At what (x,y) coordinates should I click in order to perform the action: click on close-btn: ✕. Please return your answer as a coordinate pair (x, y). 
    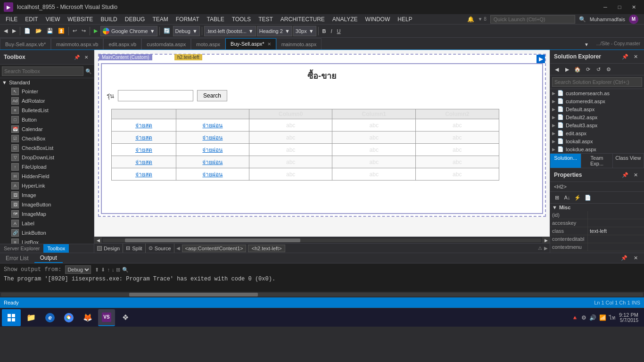
    Looking at the image, I should click on (634, 7).